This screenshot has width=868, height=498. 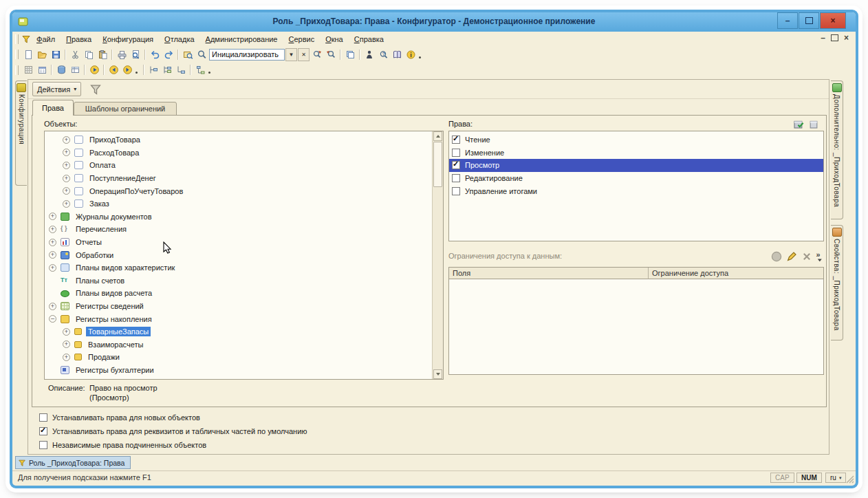 I want to click on menu-item-Справка: Справка, so click(x=369, y=39).